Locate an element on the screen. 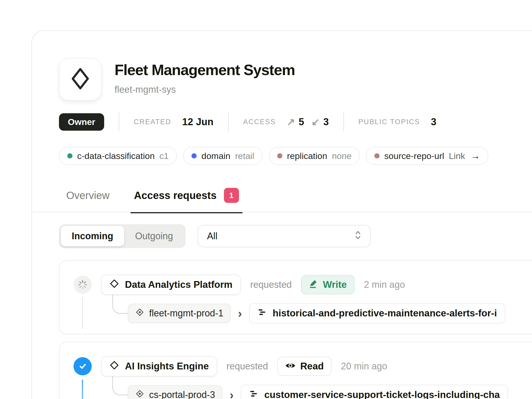  created-label: CREATED is located at coordinates (153, 122).